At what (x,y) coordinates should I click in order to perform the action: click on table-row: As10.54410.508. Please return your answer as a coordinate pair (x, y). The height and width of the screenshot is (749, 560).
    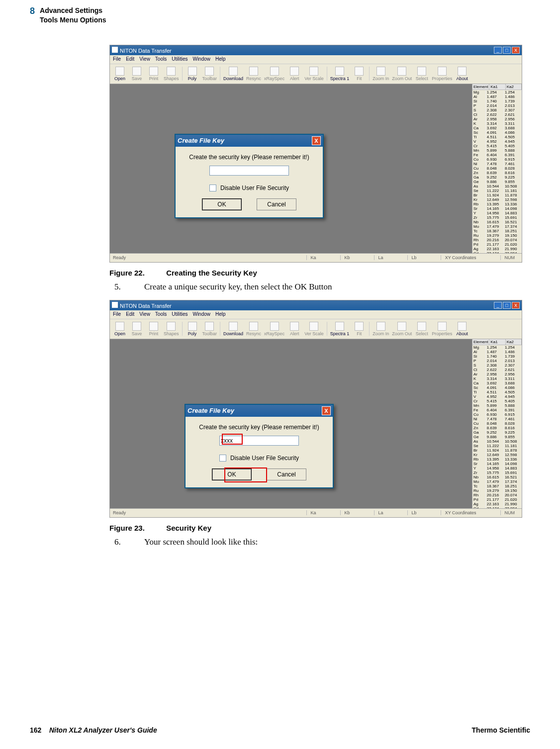
    Looking at the image, I should click on (497, 442).